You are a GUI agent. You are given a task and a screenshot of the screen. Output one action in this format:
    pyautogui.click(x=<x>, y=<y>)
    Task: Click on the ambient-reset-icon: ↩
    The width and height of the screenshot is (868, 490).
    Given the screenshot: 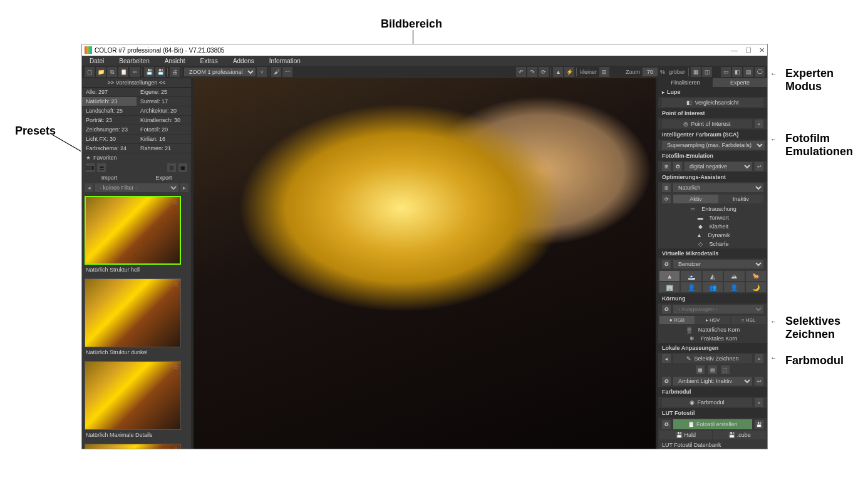 What is the action you would take?
    pyautogui.click(x=759, y=381)
    